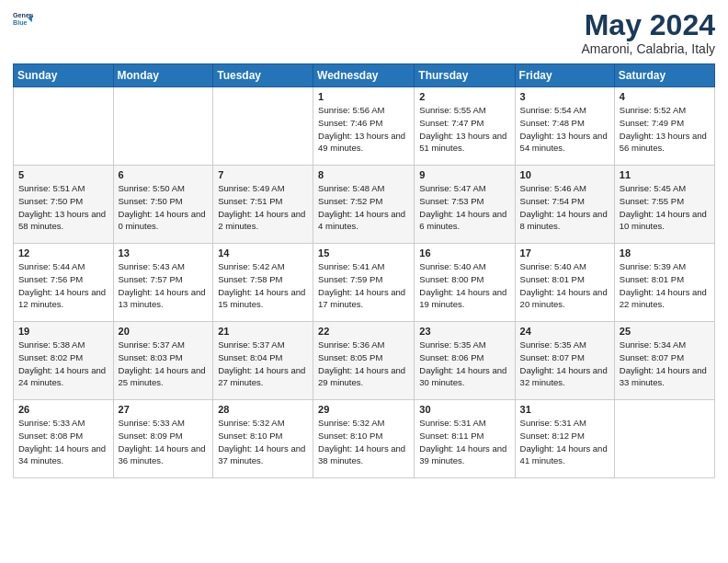 The width and height of the screenshot is (728, 563). I want to click on sunrise-text: Sunrise: 5:36 AM, so click(351, 344).